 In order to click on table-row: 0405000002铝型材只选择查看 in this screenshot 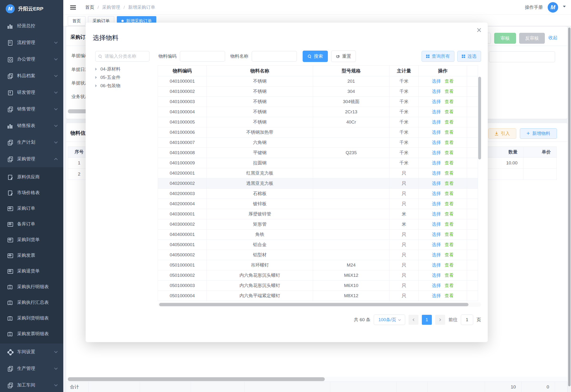, I will do `click(318, 255)`.